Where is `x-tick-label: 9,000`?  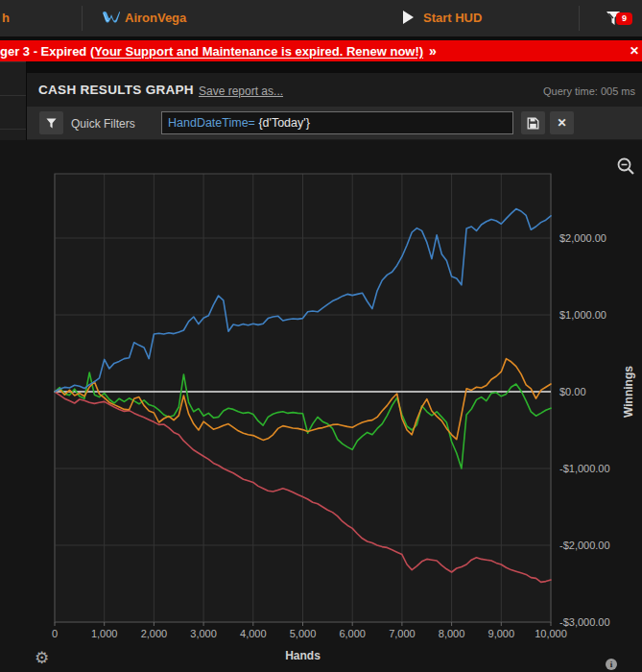 x-tick-label: 9,000 is located at coordinates (502, 634).